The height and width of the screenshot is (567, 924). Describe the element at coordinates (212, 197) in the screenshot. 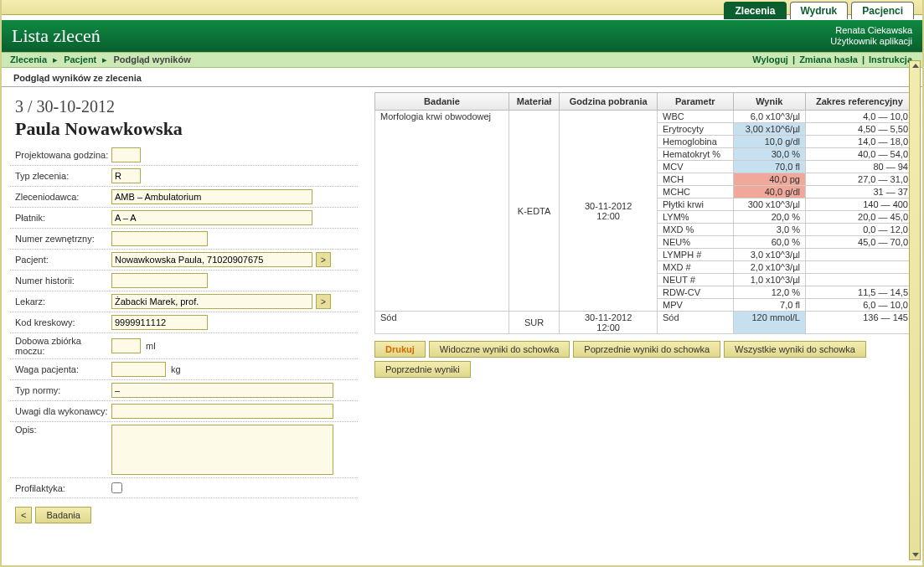

I see `input-zleceniodawca` at that location.